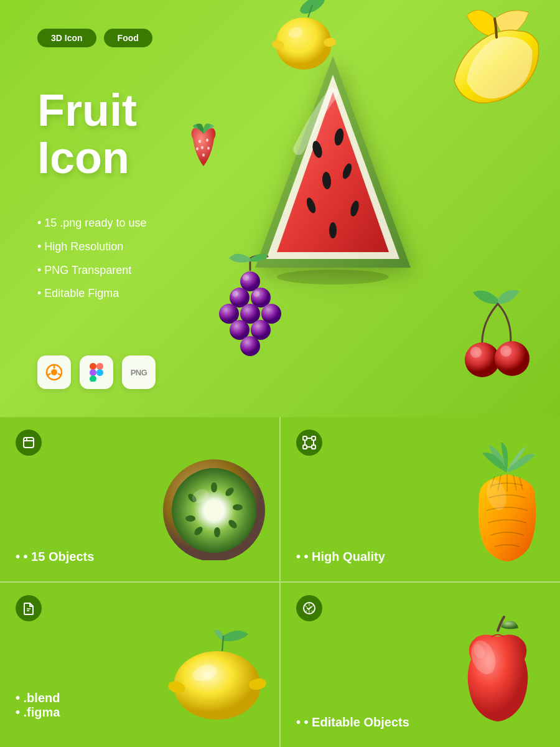  What do you see at coordinates (128, 38) in the screenshot?
I see `tag-food: Food` at bounding box center [128, 38].